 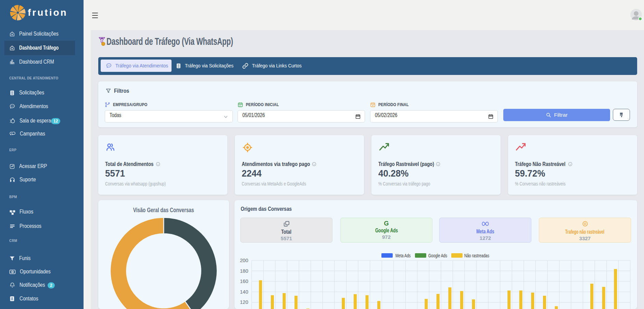 I want to click on svg-text: 200, so click(x=244, y=260).